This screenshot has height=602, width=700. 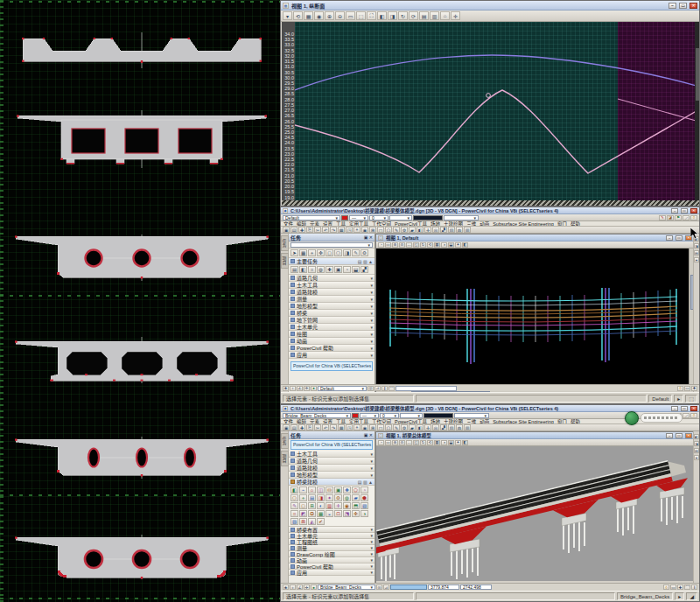 What do you see at coordinates (329, 16) in the screenshot?
I see `view-tool-icon: ⊕` at bounding box center [329, 16].